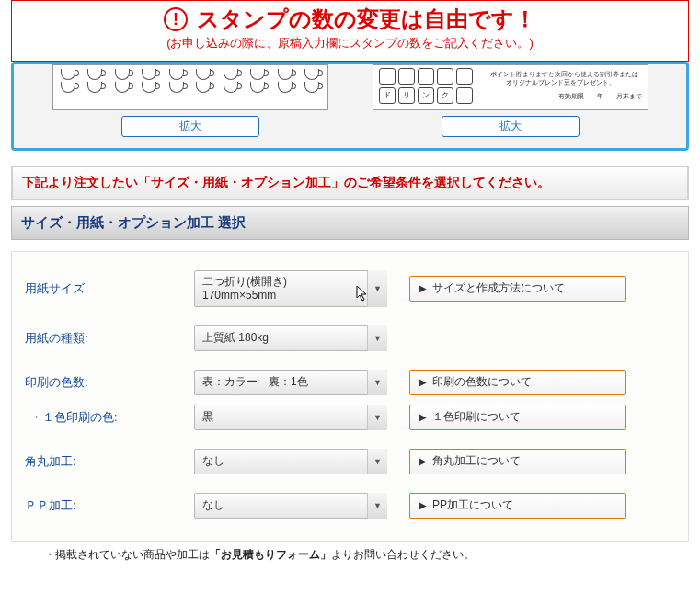 This screenshot has width=700, height=605. Describe the element at coordinates (561, 74) in the screenshot. I see `card2-desc-line: ・ポイント貯まりますと次回から使える割引券または` at that location.